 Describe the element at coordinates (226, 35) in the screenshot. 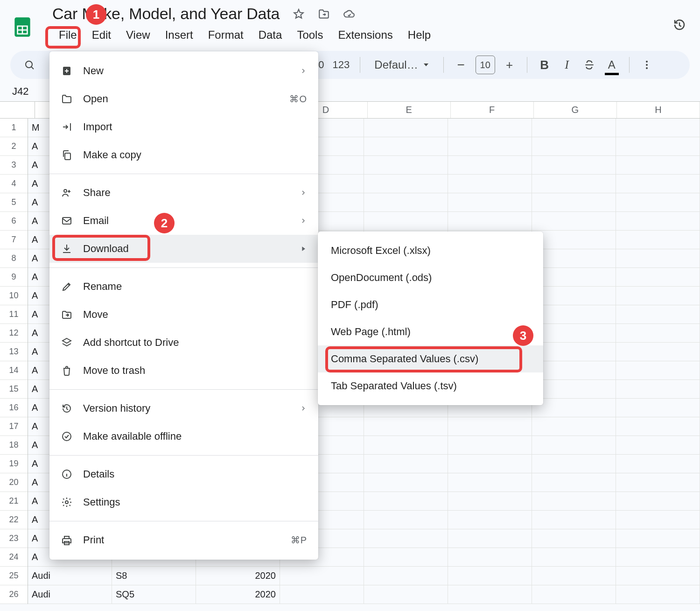

I see `menu-format: Format` at that location.